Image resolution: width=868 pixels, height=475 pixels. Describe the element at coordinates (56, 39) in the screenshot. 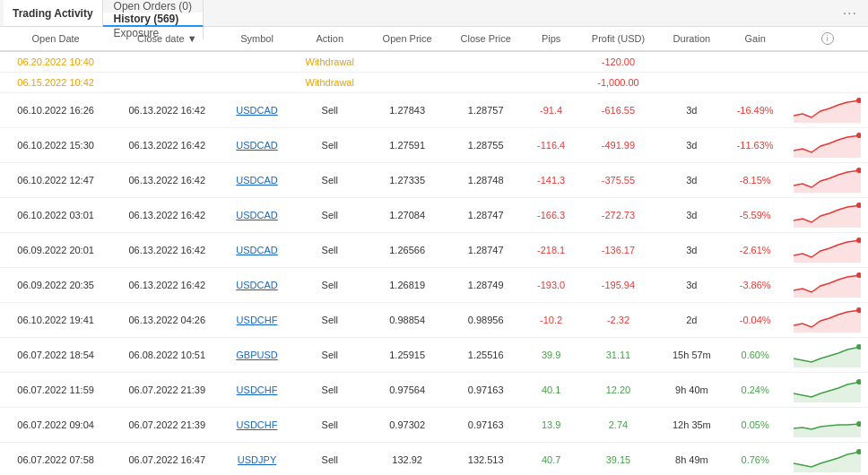

I see `col-header-open_date: Open Date` at that location.